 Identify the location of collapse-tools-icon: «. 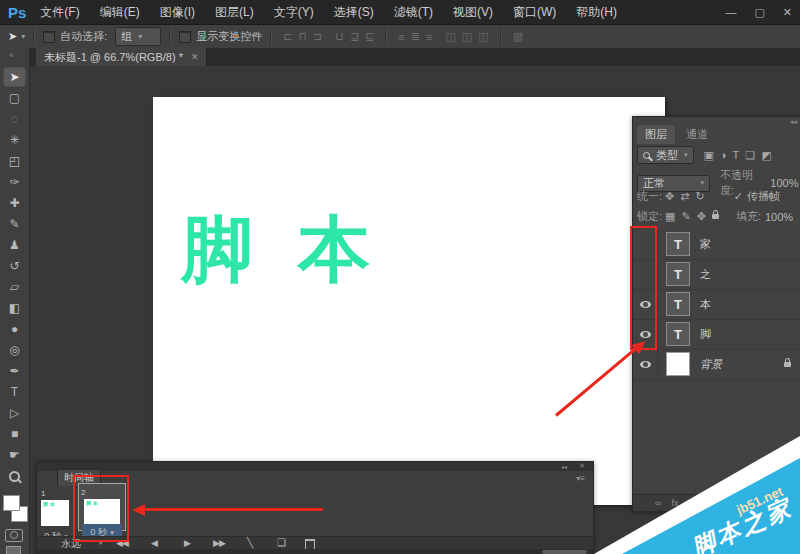
(12, 55).